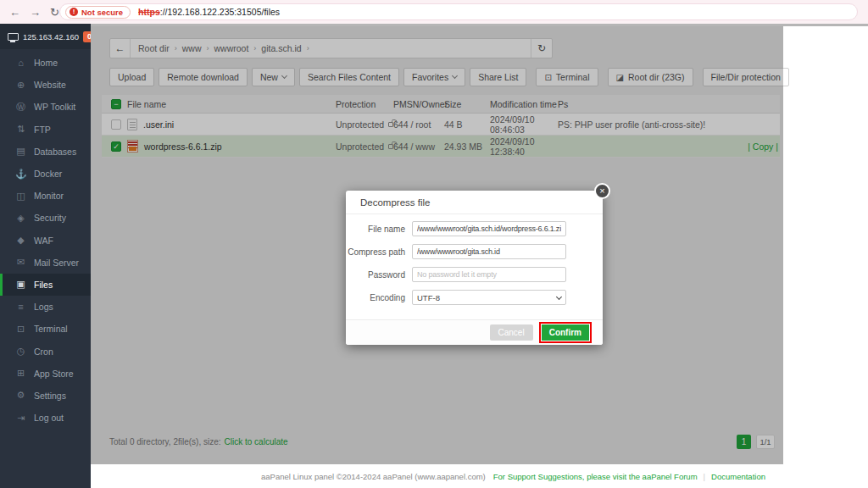 The image size is (868, 488). Describe the element at coordinates (46, 196) in the screenshot. I see `sidebar-item-monitor: ◫Monitor` at that location.